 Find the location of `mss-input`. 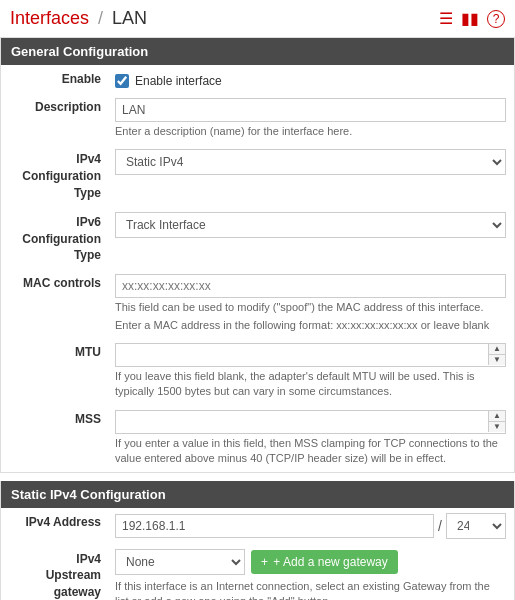

mss-input is located at coordinates (302, 422).